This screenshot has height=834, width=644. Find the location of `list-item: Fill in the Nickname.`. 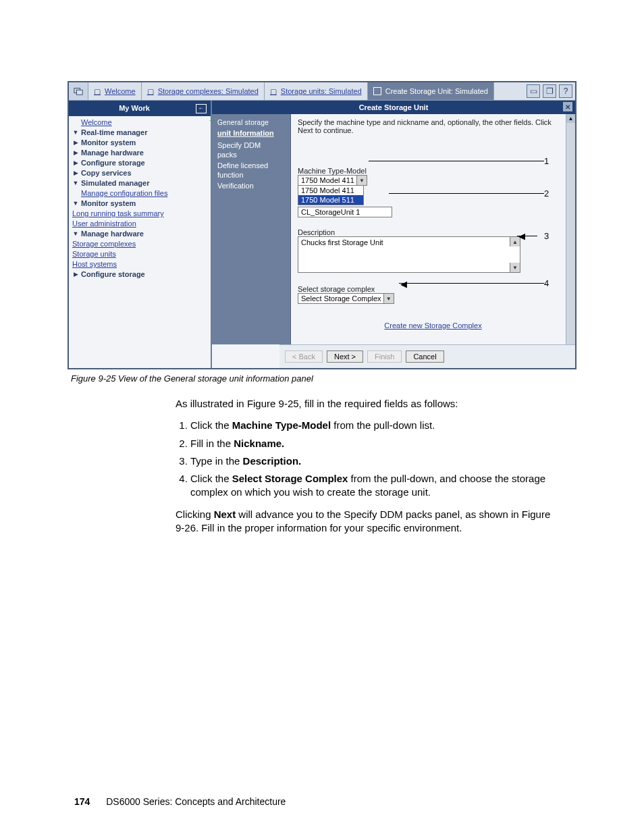

list-item: Fill in the Nickname. is located at coordinates (373, 444).